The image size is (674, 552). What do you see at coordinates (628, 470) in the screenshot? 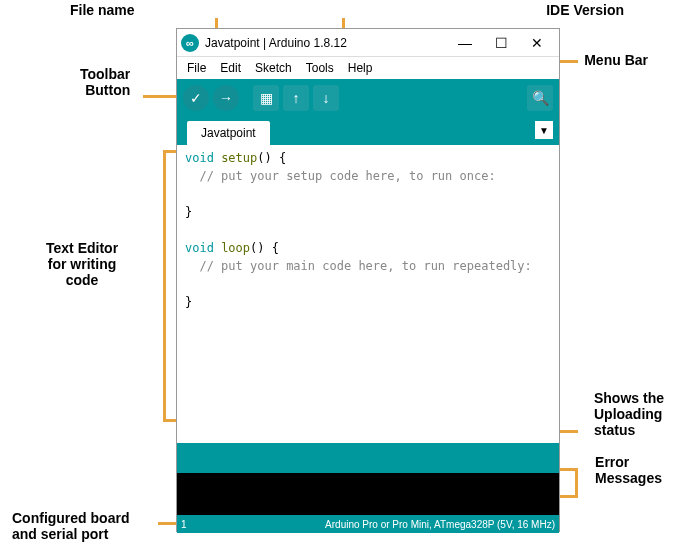
I see `annotation-error-messages: Error Messages` at bounding box center [628, 470].